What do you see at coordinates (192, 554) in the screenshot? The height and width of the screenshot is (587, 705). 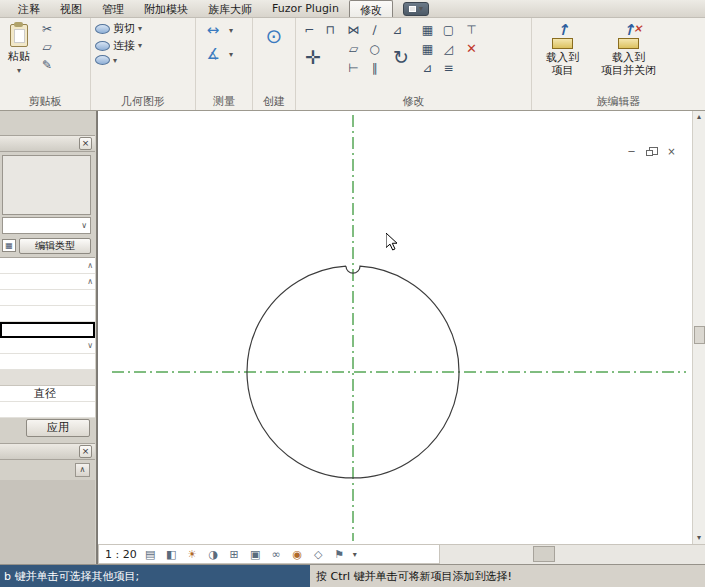 I see `sun-path-icon: ☀` at bounding box center [192, 554].